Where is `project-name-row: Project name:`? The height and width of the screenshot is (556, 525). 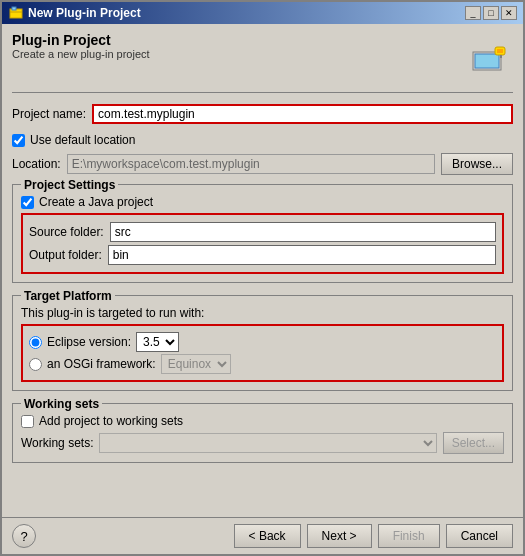
project-name-row: Project name: is located at coordinates (262, 114).